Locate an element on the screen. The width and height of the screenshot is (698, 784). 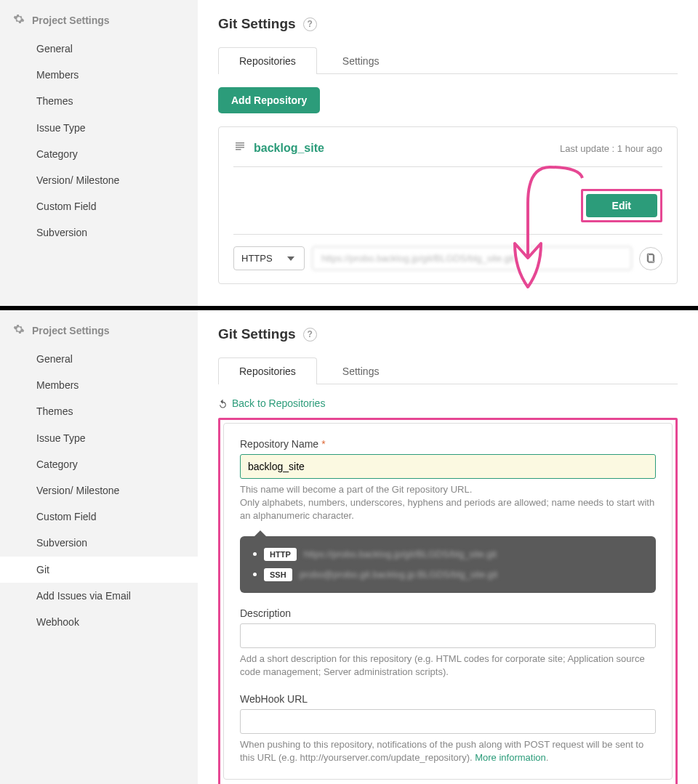
edit-highlight: Edit is located at coordinates (622, 206).